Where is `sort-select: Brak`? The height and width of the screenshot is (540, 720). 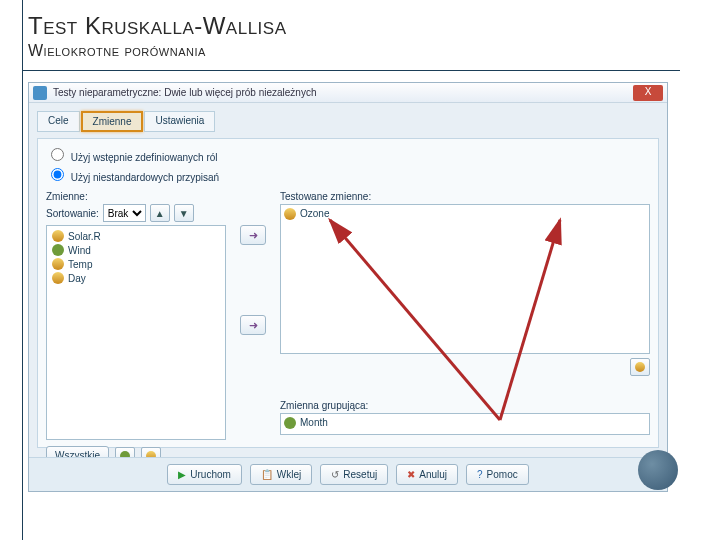 sort-select: Brak is located at coordinates (124, 213).